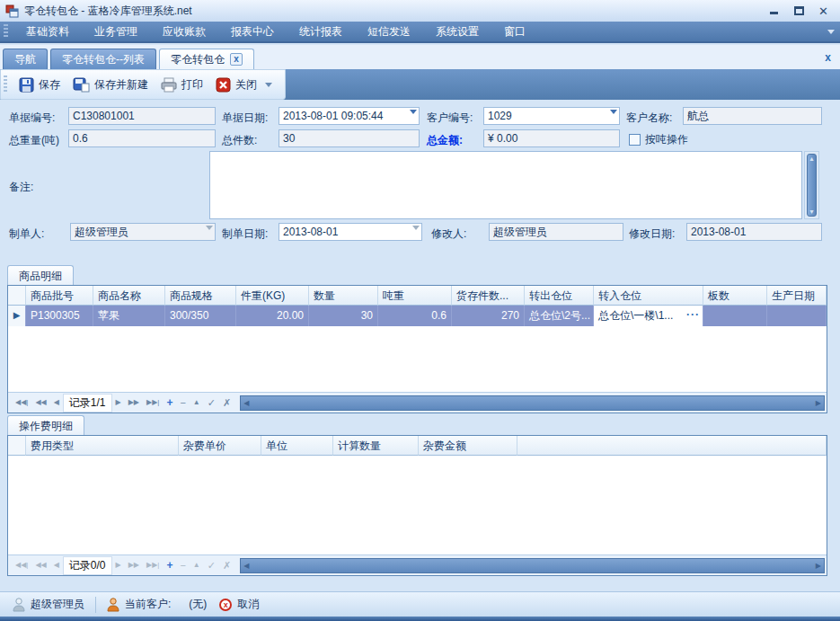  What do you see at coordinates (417, 316) in the screenshot?
I see `table-row: ▶ P1300305 苹果 300/350 20.00 30 0.6 270 总…` at bounding box center [417, 316].